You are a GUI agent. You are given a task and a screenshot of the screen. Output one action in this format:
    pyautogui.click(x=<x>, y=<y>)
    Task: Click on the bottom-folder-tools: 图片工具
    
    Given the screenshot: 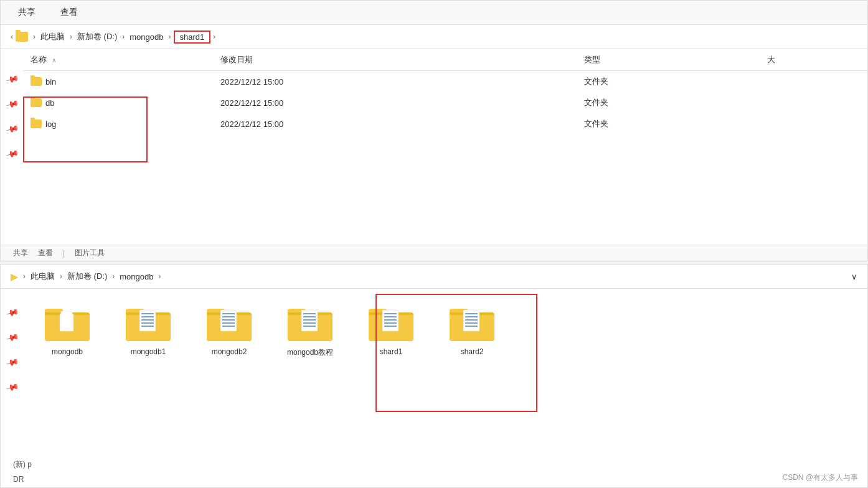 What is the action you would take?
    pyautogui.click(x=90, y=253)
    